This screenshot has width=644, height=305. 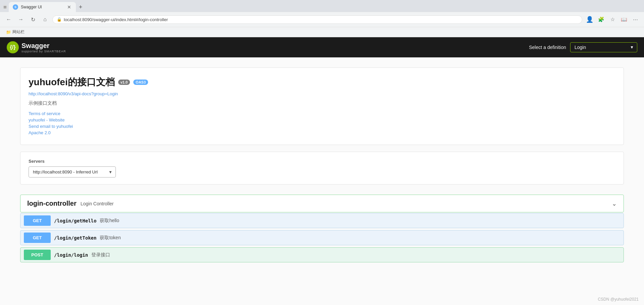 What do you see at coordinates (13, 47) in the screenshot?
I see `swagger-logo-icon: {/}` at bounding box center [13, 47].